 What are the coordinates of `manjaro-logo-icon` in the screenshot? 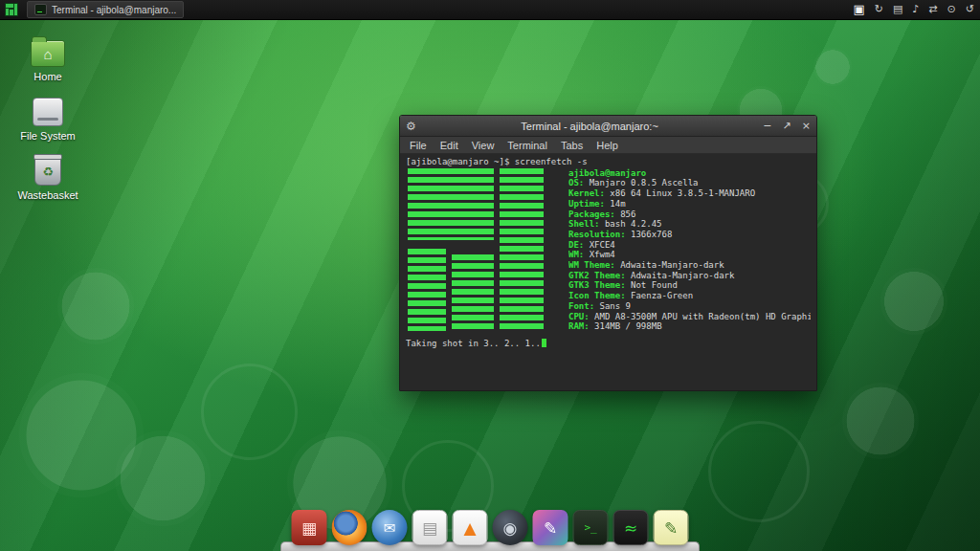 It's located at (11, 10).